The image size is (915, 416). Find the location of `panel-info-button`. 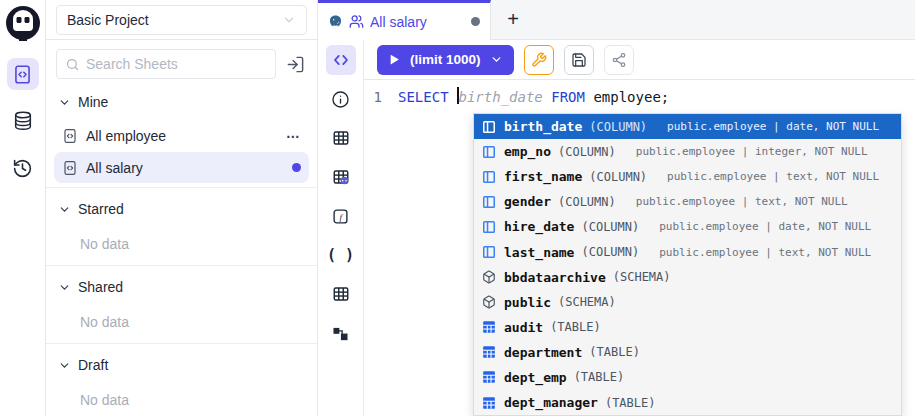

panel-info-button is located at coordinates (341, 99).